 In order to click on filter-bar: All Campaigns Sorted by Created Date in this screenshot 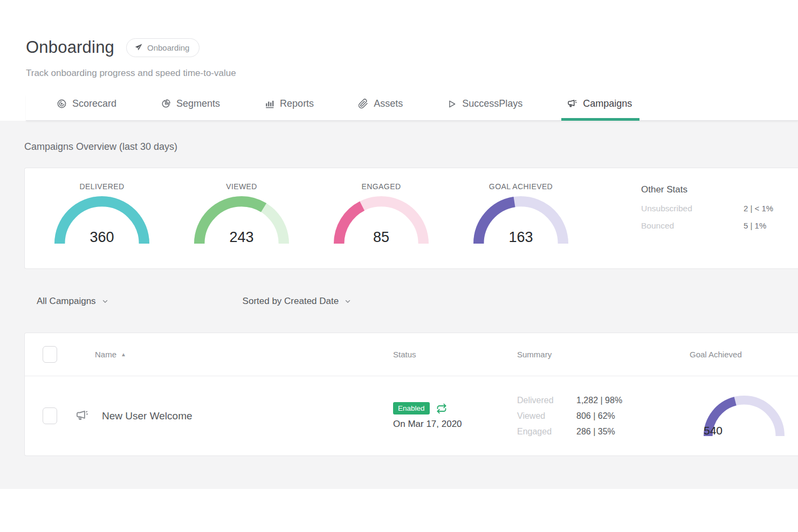, I will do `click(411, 301)`.